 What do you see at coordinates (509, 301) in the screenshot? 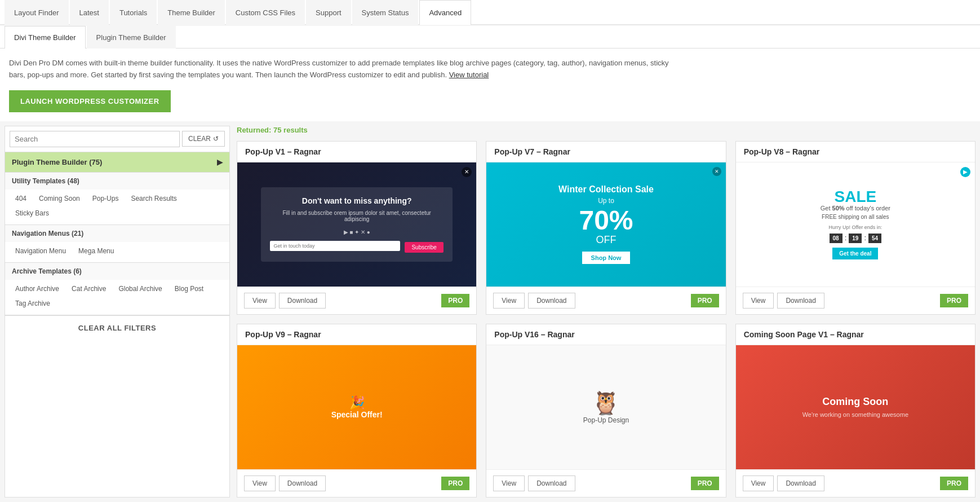
I see `view-popup-v7-button: View` at bounding box center [509, 301].